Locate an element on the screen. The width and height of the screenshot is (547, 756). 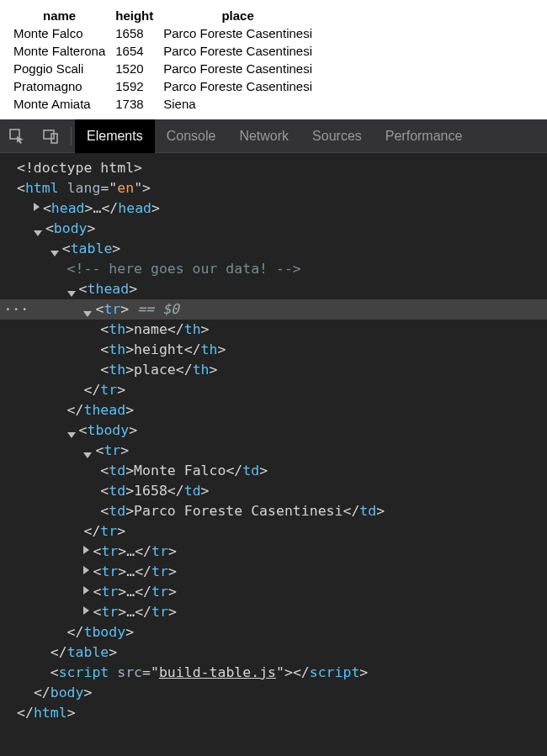
table-row: Poggio Scali1520Parco Foreste Casentines… is located at coordinates (163, 69).